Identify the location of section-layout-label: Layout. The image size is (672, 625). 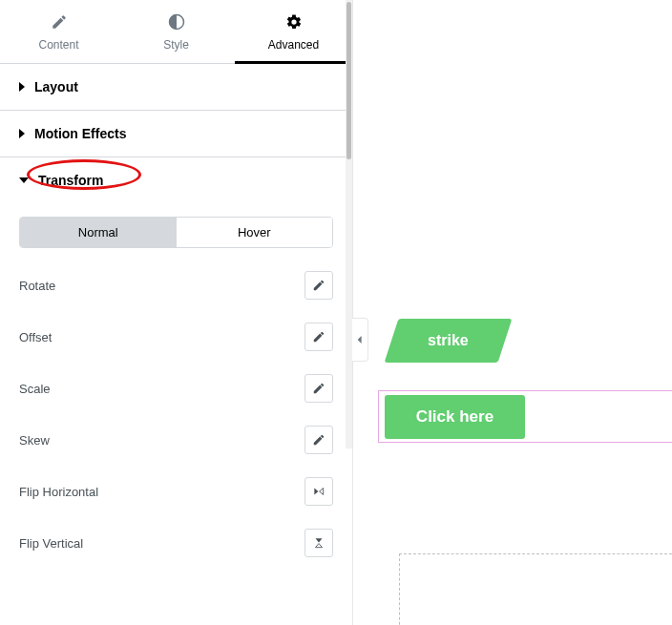
(56, 87).